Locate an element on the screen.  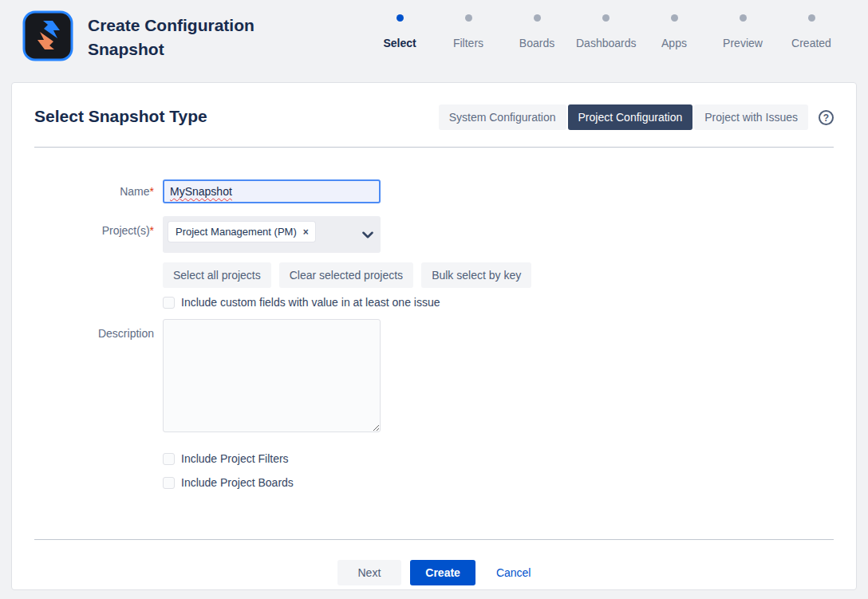
page-title: Create Configuration Snapshot is located at coordinates (195, 36).